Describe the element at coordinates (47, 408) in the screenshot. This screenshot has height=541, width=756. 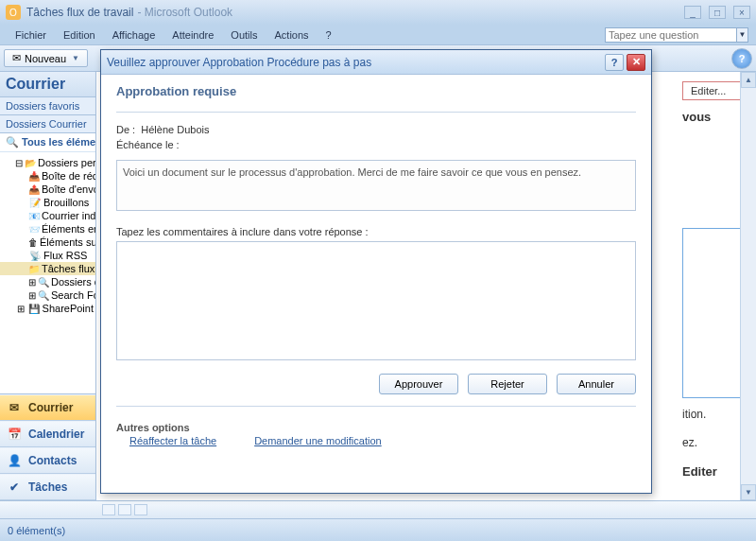
I see `nav-mail: ✉Courrier` at that location.